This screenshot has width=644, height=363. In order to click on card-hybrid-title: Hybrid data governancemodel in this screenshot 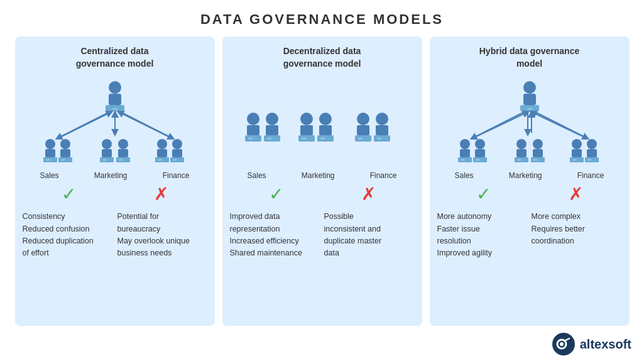, I will do `click(530, 58)`.